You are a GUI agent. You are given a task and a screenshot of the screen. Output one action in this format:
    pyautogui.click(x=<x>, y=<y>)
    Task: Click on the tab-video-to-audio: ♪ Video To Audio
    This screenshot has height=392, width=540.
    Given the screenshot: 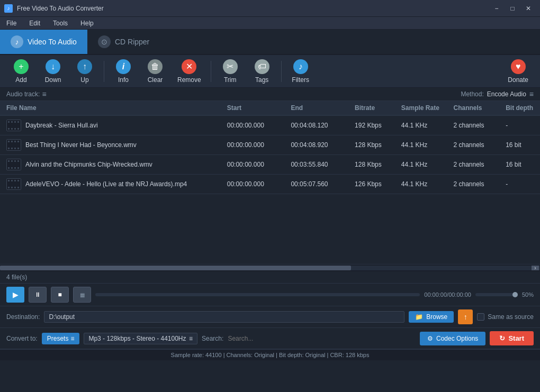 What is the action you would take?
    pyautogui.click(x=43, y=42)
    